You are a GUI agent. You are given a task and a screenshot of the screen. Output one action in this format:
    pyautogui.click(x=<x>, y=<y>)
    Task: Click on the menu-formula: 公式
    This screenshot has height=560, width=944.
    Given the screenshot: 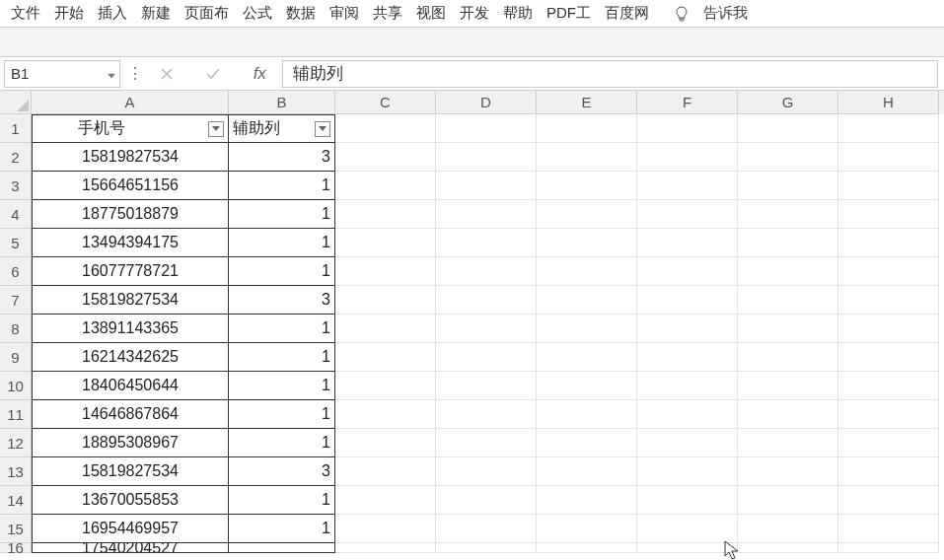 What is the action you would take?
    pyautogui.click(x=257, y=14)
    